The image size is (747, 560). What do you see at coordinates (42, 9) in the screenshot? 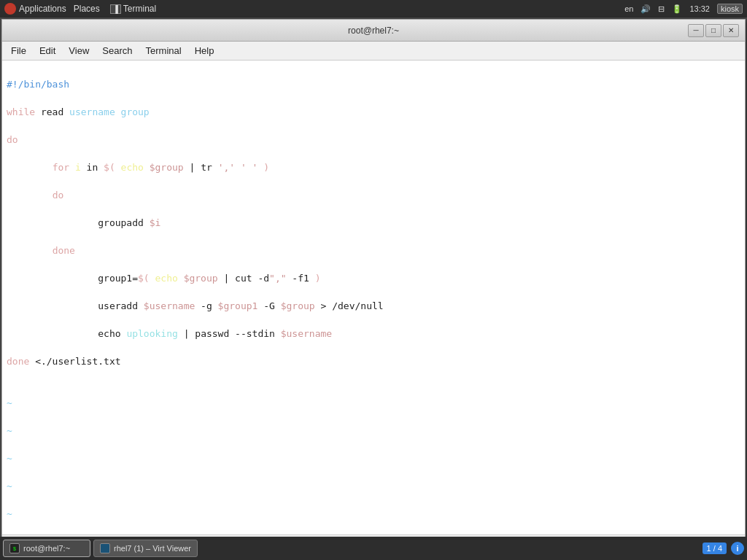
I see `applications-menu: Applications` at bounding box center [42, 9].